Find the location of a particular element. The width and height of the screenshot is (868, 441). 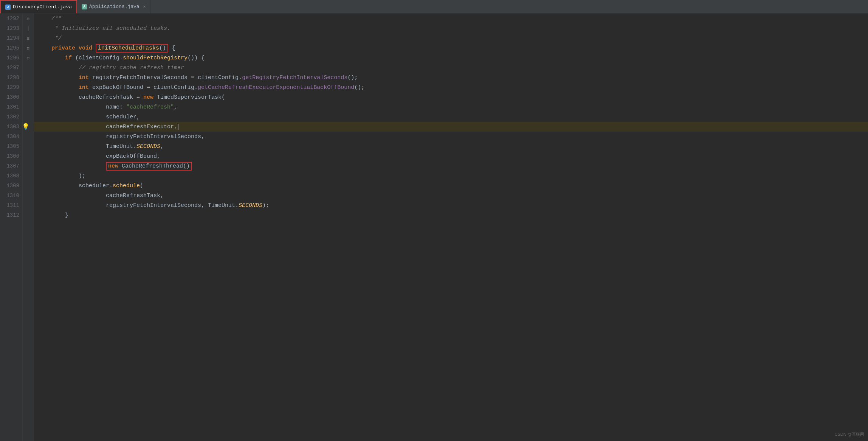

fold-icon-1295: ⊟ is located at coordinates (28, 48).